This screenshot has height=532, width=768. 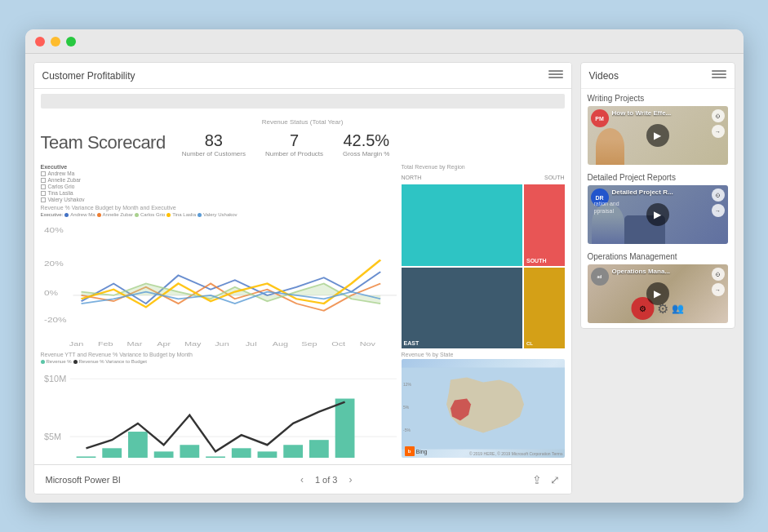 I want to click on next-page-button: ›, so click(x=350, y=480).